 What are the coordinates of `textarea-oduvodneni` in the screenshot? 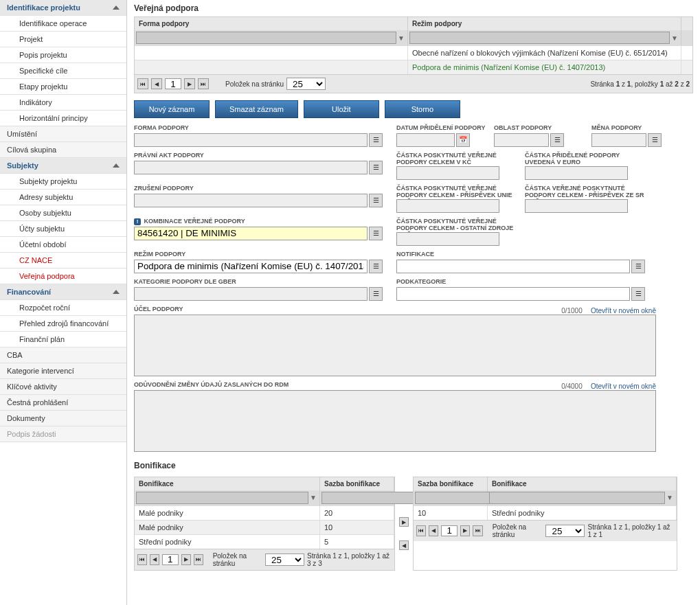 It's located at (395, 421).